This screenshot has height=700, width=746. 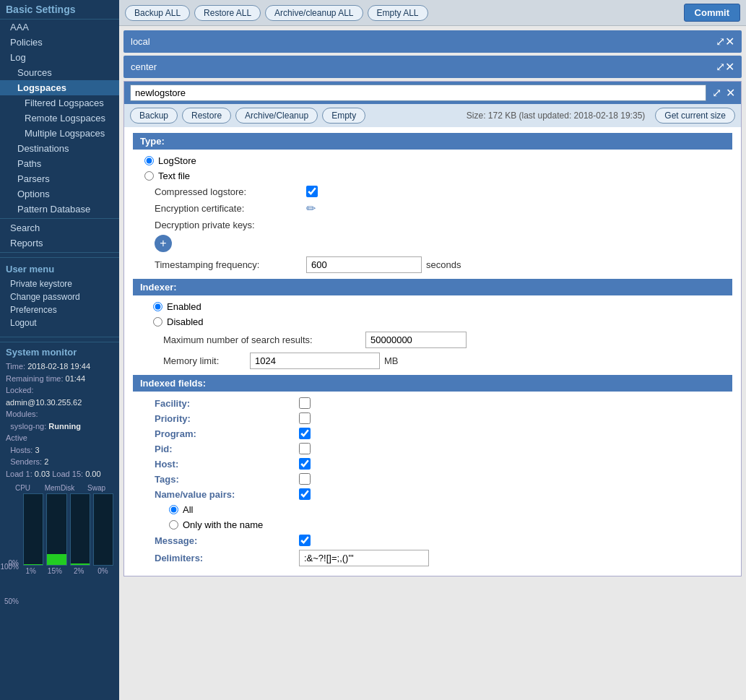 What do you see at coordinates (59, 42) in the screenshot?
I see `sidebar-item-policies: Policies` at bounding box center [59, 42].